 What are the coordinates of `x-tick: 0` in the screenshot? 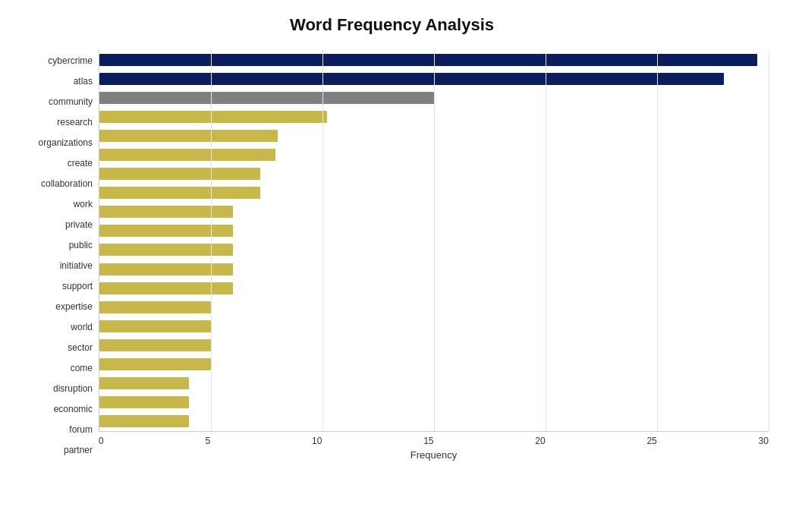 It's located at (102, 441).